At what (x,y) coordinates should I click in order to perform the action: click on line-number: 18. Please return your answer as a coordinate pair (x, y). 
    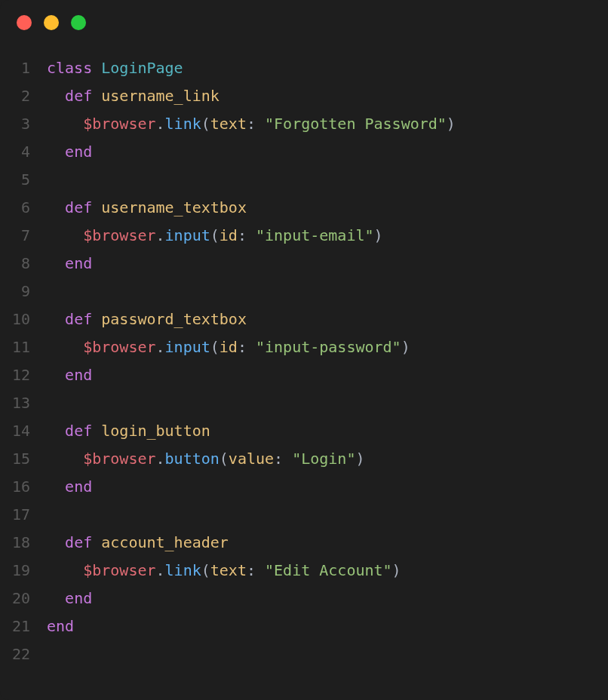
    Looking at the image, I should click on (23, 543).